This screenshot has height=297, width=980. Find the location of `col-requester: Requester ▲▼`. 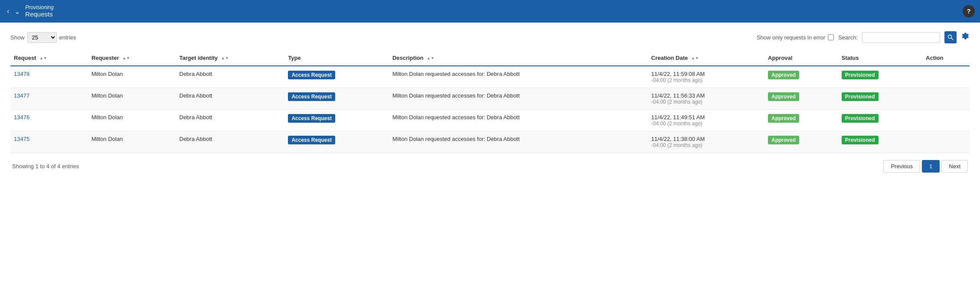

col-requester: Requester ▲▼ is located at coordinates (132, 58).